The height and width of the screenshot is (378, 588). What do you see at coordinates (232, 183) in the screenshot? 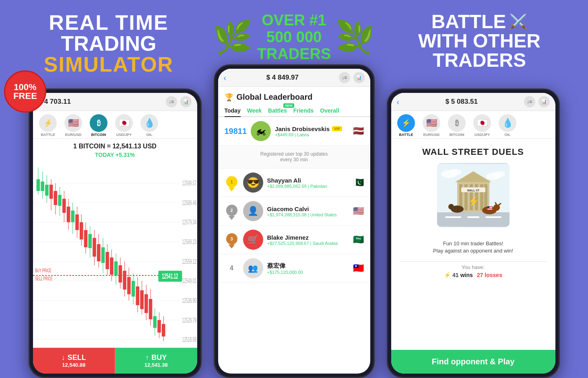
I see `medal-gold: 1` at bounding box center [232, 183].